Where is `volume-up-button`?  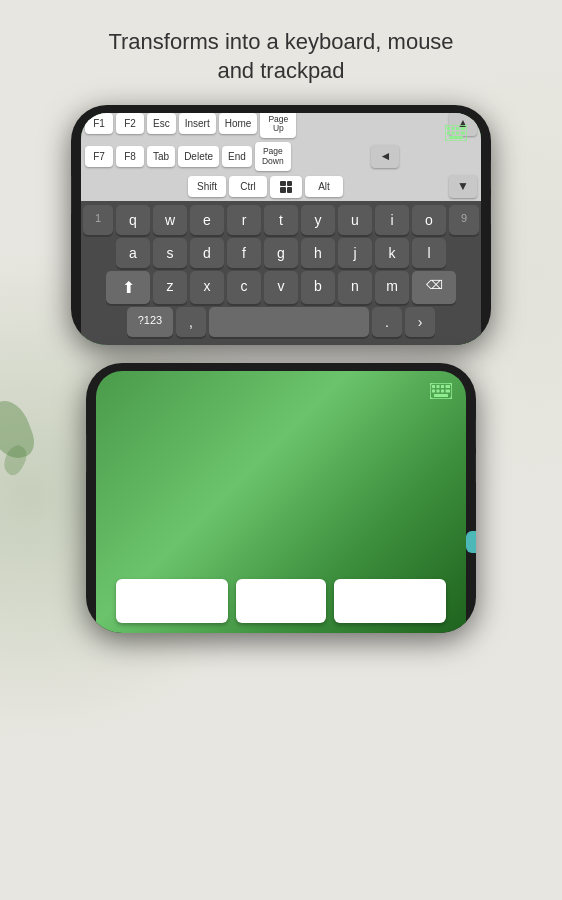
volume-up-button is located at coordinates (490, 175).